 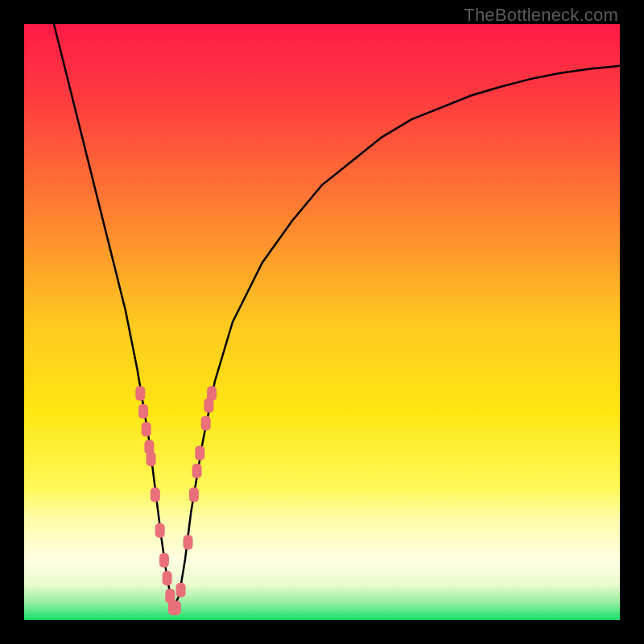 What do you see at coordinates (541, 15) in the screenshot?
I see `watermark-text: TheBottleneck.com` at bounding box center [541, 15].